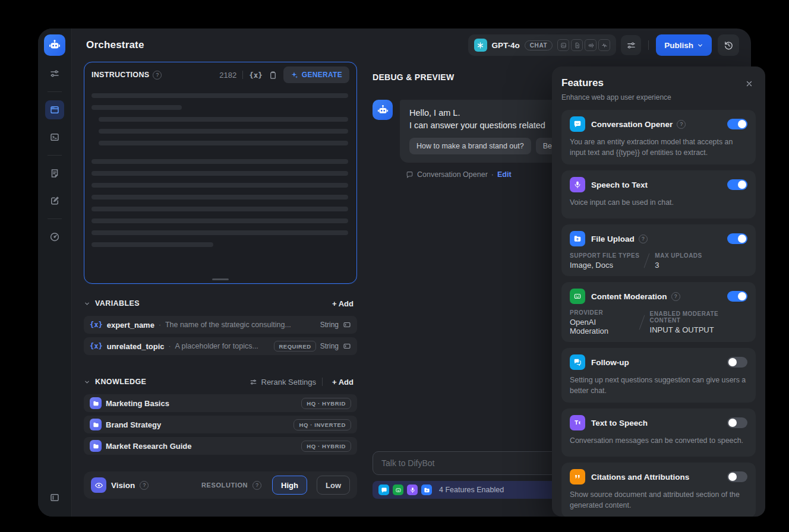 This screenshot has width=789, height=532. What do you see at coordinates (631, 45) in the screenshot?
I see `model-settings-icon` at bounding box center [631, 45].